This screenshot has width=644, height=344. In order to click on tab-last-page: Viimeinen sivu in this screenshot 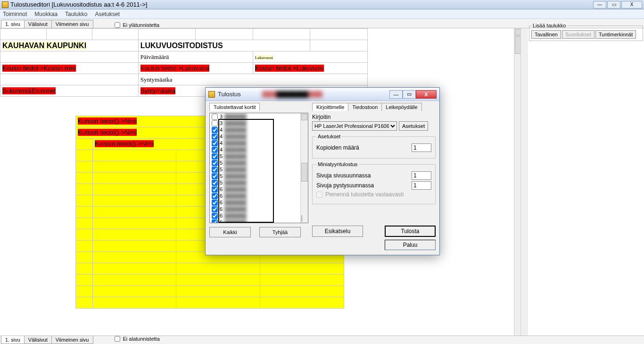, I will do `click(73, 24)`.